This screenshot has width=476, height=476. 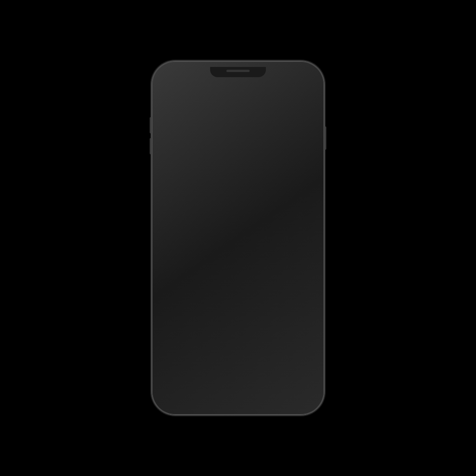 What do you see at coordinates (218, 99) in the screenshot?
I see `tab-scan: SCAN` at bounding box center [218, 99].